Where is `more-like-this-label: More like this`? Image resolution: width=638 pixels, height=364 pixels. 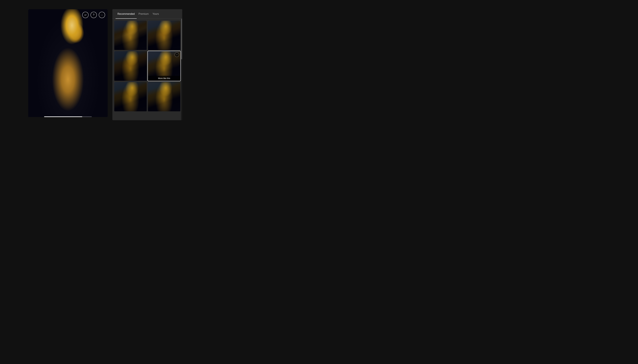 more-like-this-label: More like this is located at coordinates (164, 78).